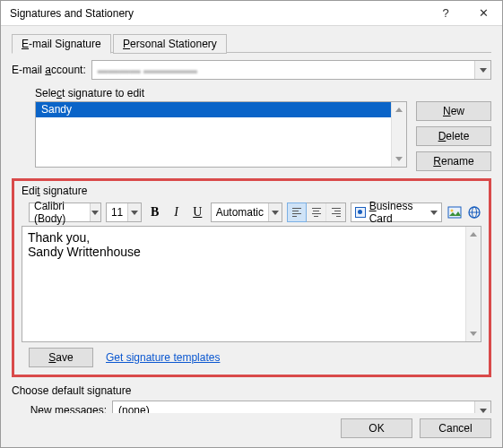  Describe the element at coordinates (176, 212) in the screenshot. I see `italic-button: I` at that location.